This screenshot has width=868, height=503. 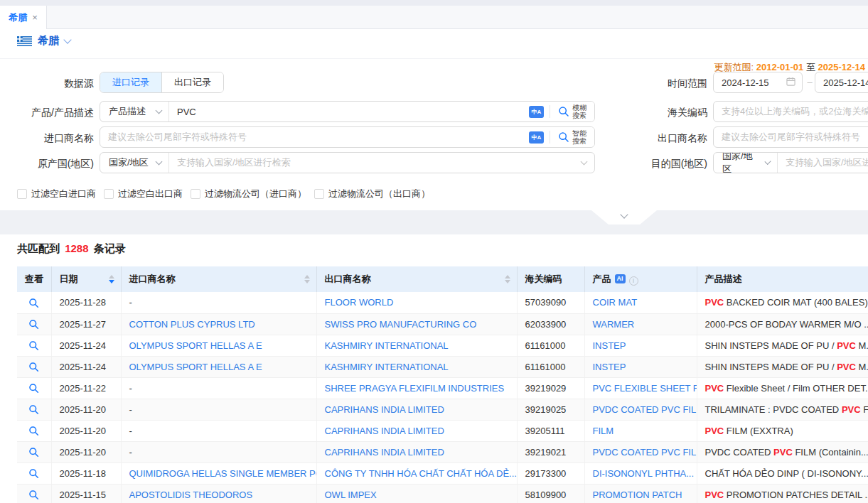 What do you see at coordinates (641, 303) in the screenshot?
I see `product-cell: COIR MAT` at bounding box center [641, 303].